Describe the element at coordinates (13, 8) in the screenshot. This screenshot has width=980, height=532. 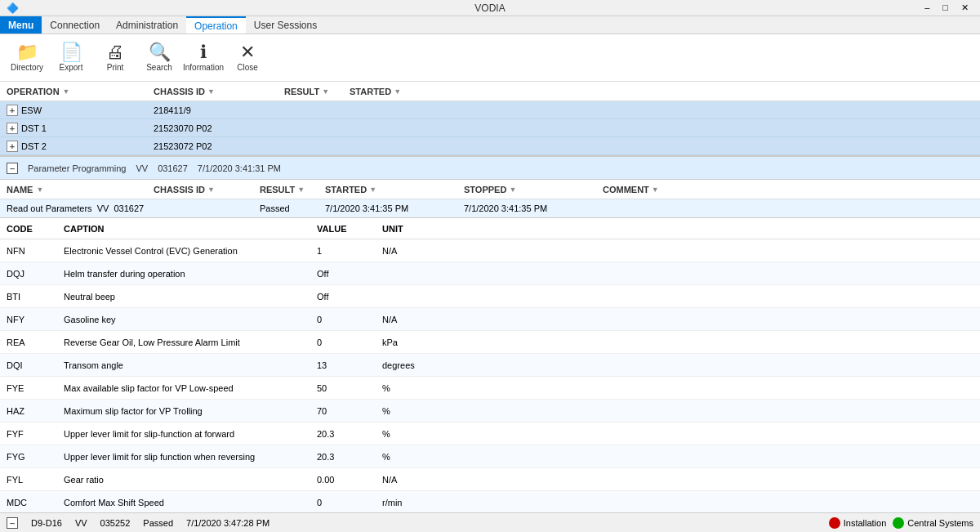
I see `title-bar-icon: 🔷` at that location.